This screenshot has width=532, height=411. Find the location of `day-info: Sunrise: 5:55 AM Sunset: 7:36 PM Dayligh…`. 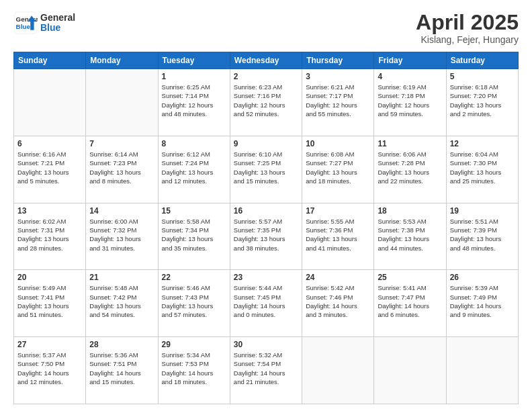

day-info: Sunrise: 5:55 AM Sunset: 7:36 PM Dayligh… is located at coordinates (338, 235).